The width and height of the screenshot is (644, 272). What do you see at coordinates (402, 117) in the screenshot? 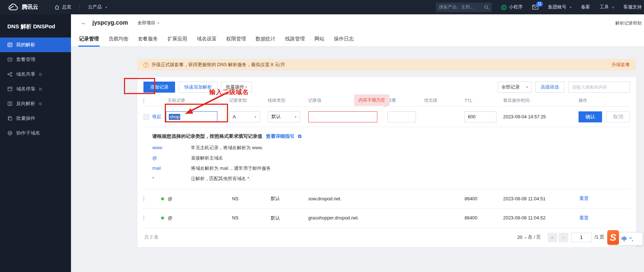
I see `weight-input` at bounding box center [402, 117].